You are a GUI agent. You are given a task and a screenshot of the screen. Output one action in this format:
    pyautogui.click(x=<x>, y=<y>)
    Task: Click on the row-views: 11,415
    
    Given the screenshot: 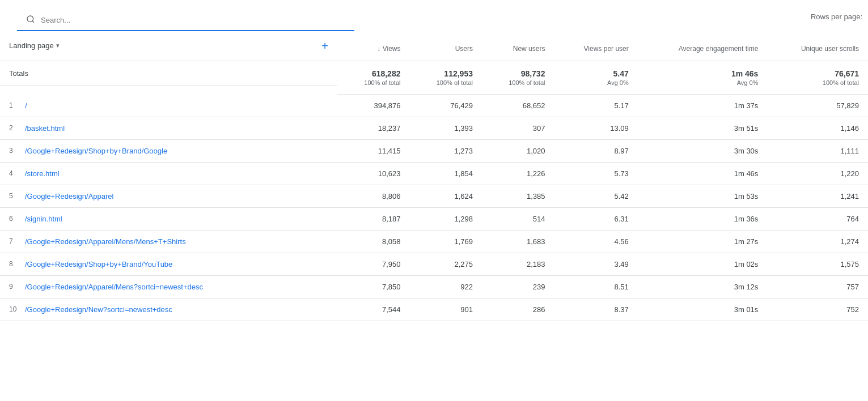 What is the action you would take?
    pyautogui.click(x=373, y=151)
    